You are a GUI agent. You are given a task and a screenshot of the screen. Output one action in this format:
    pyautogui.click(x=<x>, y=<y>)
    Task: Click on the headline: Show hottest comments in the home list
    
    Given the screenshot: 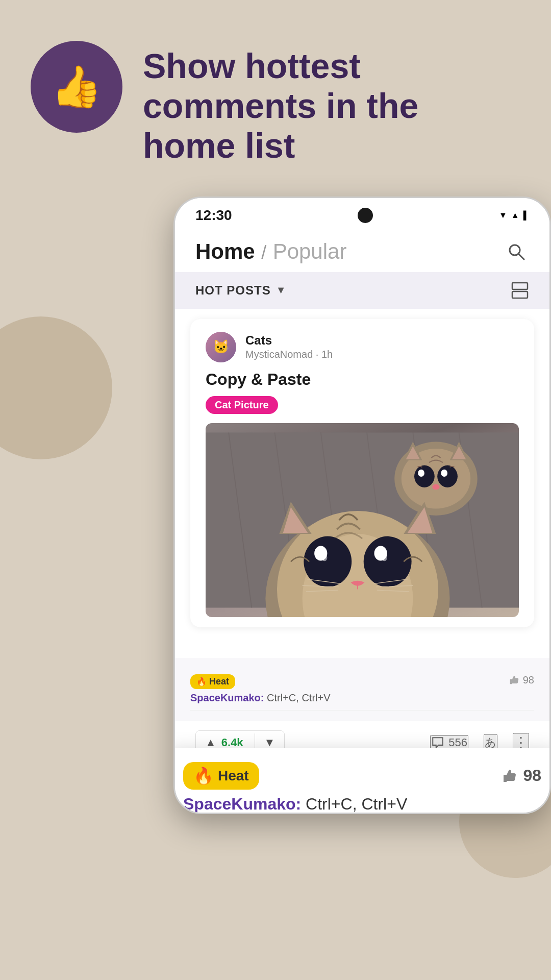 What is the action you would take?
    pyautogui.click(x=332, y=103)
    